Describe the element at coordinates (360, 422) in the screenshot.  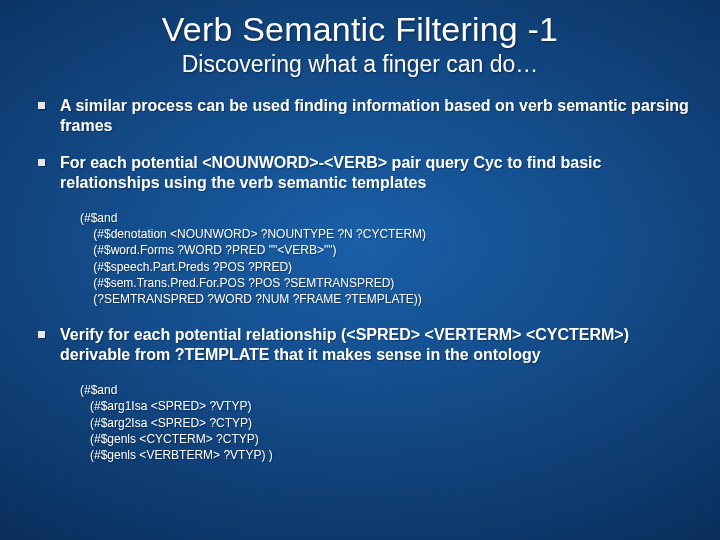
I see `code-block: (#$and (#$arg1Isa <SPRED> ?VTYP) (#$arg2…` at that location.